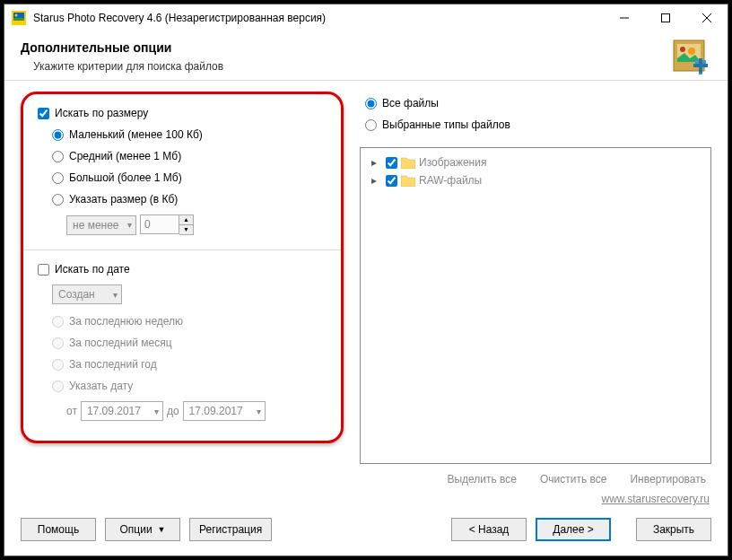 The height and width of the screenshot is (560, 732). I want to click on size-medium-radio, so click(57, 156).